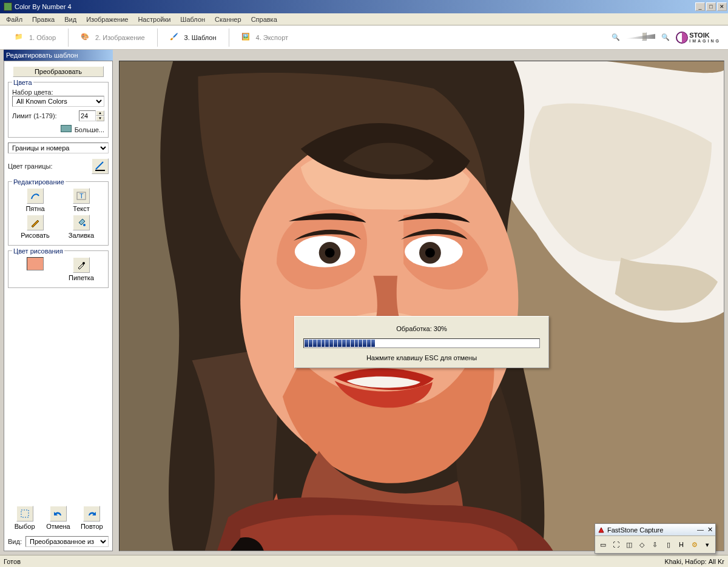 This screenshot has width=728, height=567. I want to click on brush-icon: 🖌️, so click(175, 38).